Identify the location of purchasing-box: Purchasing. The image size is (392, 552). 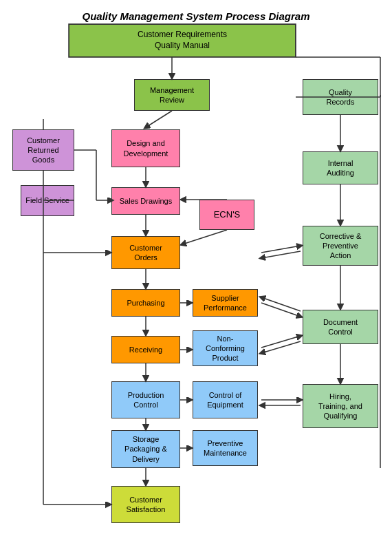
(146, 303).